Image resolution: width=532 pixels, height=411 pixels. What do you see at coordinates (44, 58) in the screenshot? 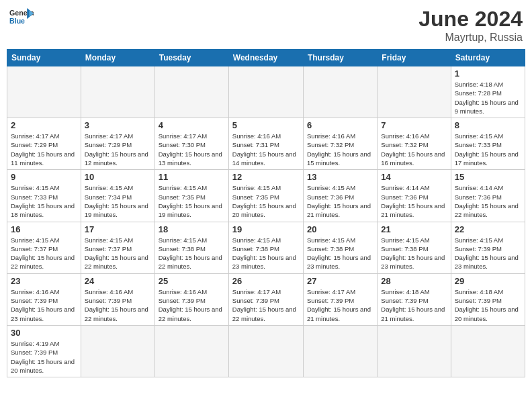
I see `col-sunday: Sunday` at bounding box center [44, 58].